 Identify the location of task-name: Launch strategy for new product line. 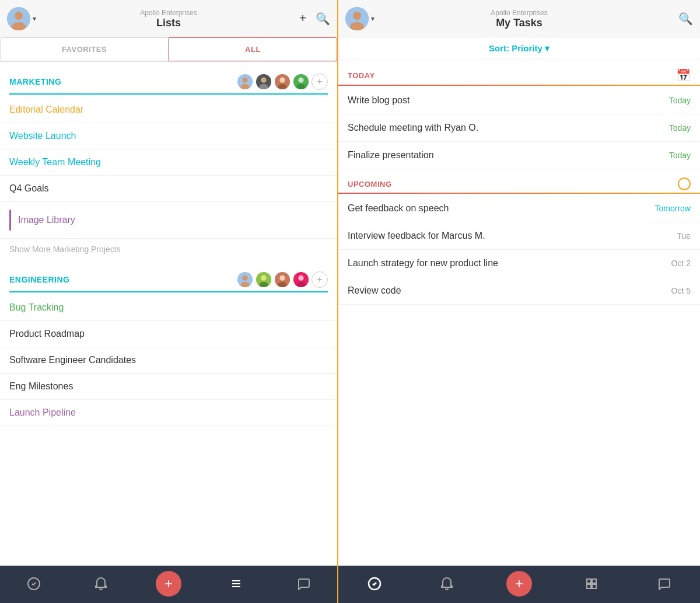
(423, 263).